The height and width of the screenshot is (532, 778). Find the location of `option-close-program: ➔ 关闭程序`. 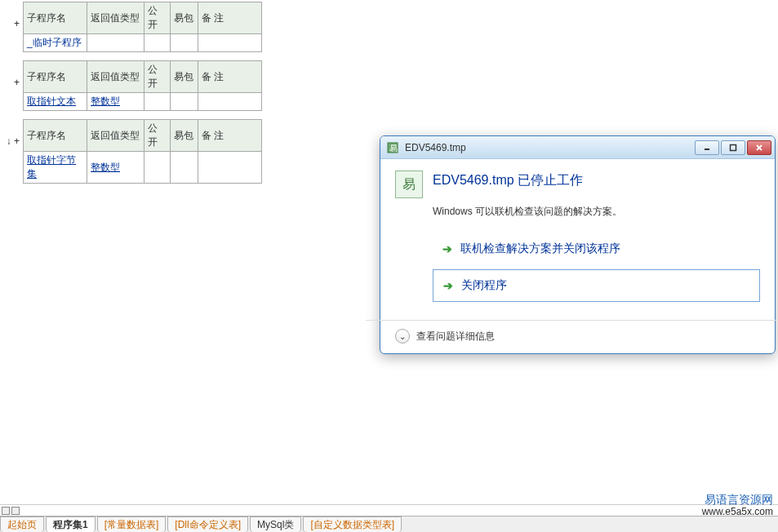

option-close-program: ➔ 关闭程序 is located at coordinates (596, 286).